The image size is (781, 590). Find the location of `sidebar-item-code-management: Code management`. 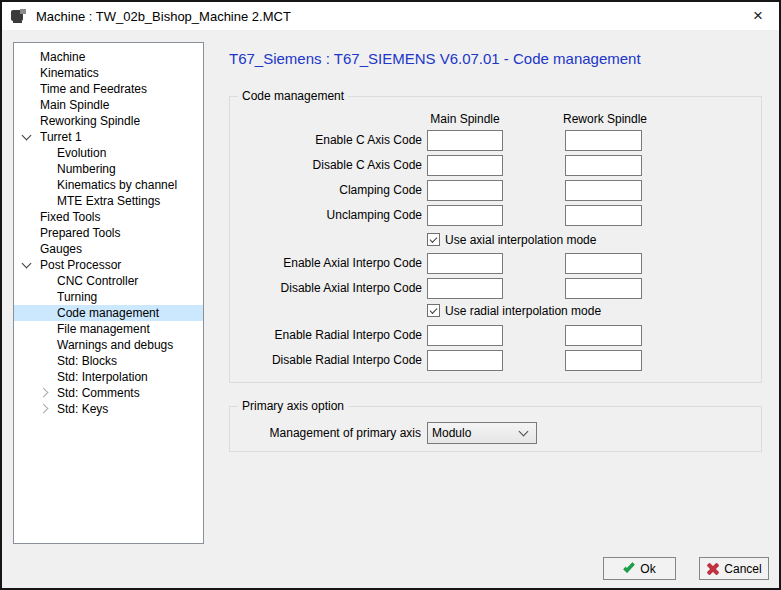

sidebar-item-code-management: Code management is located at coordinates (108, 313).